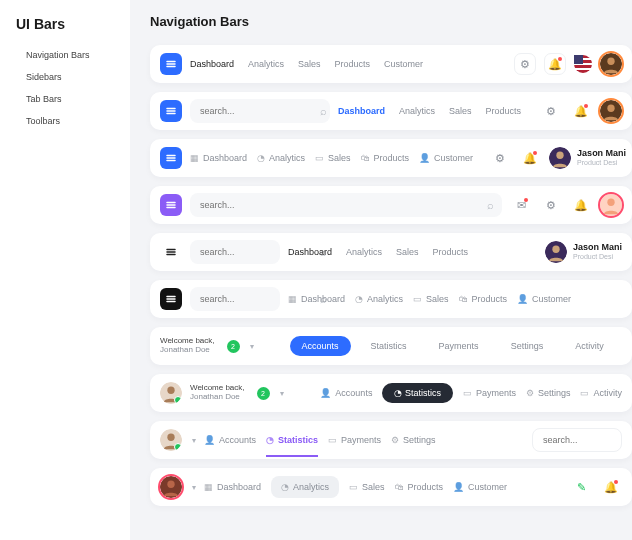  What do you see at coordinates (391, 252) in the screenshot?
I see `navbar-5: ⌕ Dashboard Analytics Sales Products Jas…` at bounding box center [391, 252].